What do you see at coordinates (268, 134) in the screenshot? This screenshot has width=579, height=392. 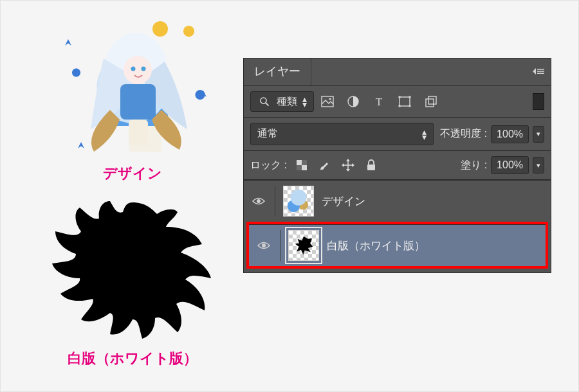 I see `blend-mode-value: 通常` at bounding box center [268, 134].